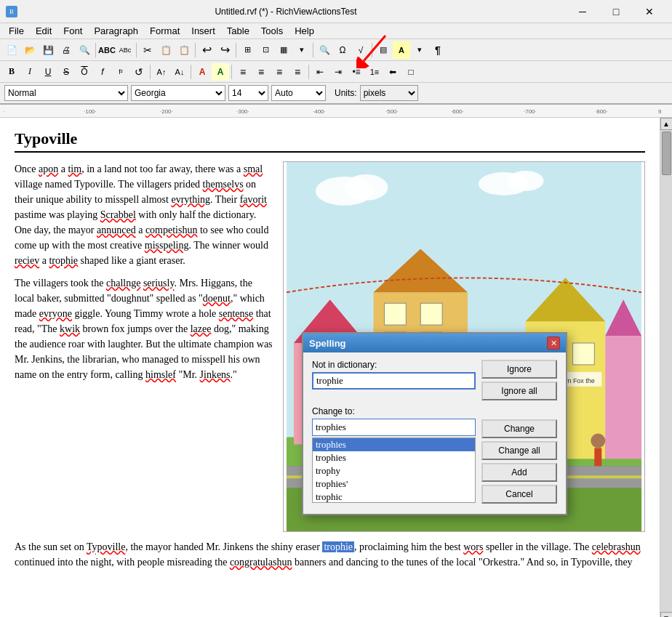  I want to click on redo-button: ↪, so click(225, 50).